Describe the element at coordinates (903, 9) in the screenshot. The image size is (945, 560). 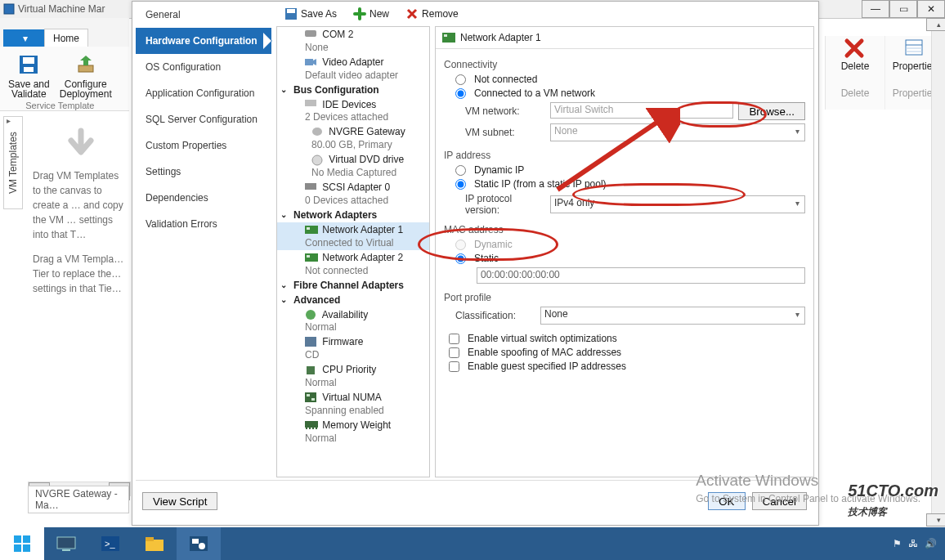
I see `window-controls: — ▭ ✕` at that location.